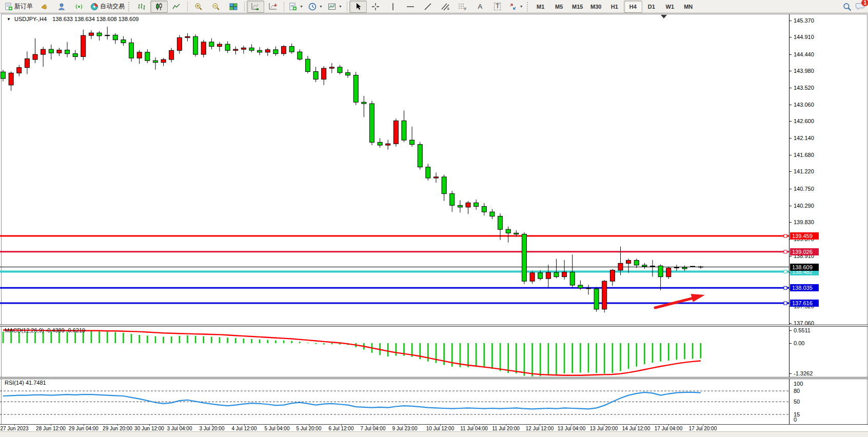 The height and width of the screenshot is (437, 868). What do you see at coordinates (352, 401) in the screenshot?
I see `rsi-line` at bounding box center [352, 401].